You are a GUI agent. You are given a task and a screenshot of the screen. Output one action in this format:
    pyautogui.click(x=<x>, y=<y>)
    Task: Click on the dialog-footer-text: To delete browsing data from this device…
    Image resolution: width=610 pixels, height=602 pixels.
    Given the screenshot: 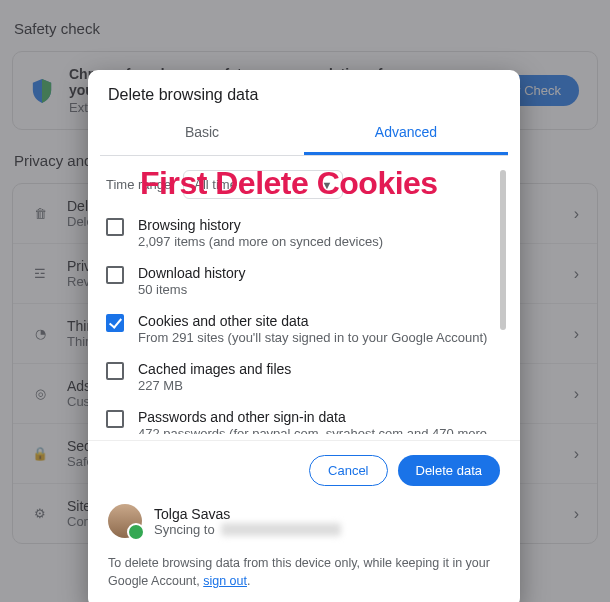 What is the action you would take?
    pyautogui.click(x=304, y=571)
    